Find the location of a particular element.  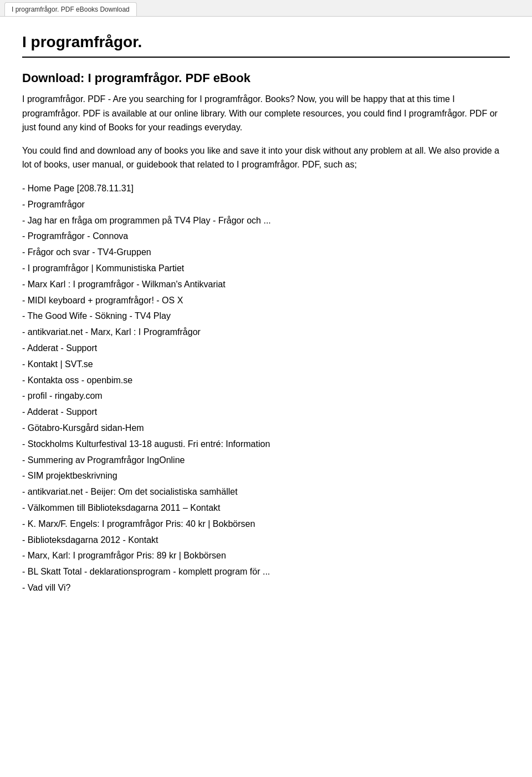

list-item: - Välkommen till Biblioteksdagarna 2011 … is located at coordinates (266, 508).